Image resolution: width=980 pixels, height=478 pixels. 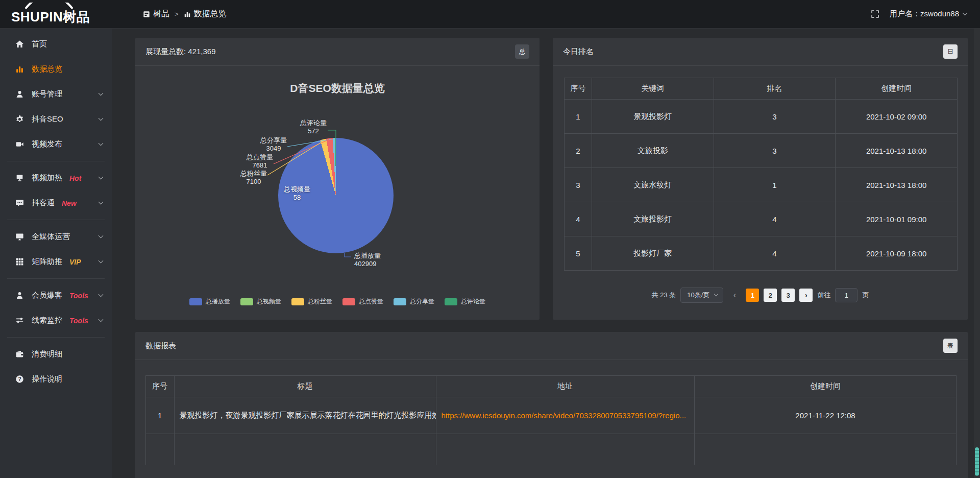 What do you see at coordinates (752, 295) in the screenshot?
I see `page-button-1: 1` at bounding box center [752, 295].